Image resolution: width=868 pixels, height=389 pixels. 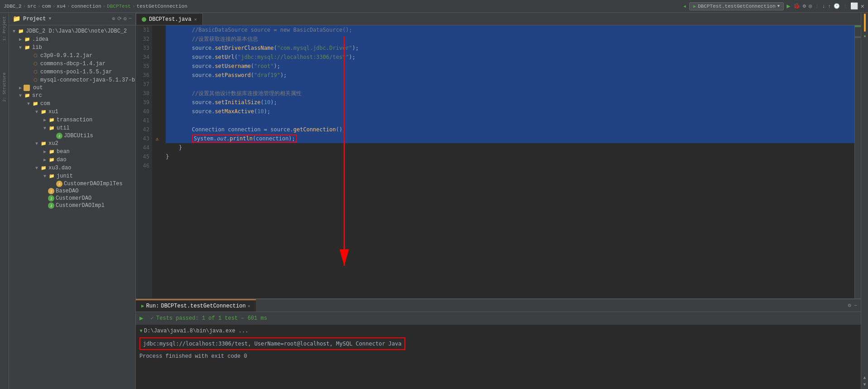 What do you see at coordinates (498, 306) in the screenshot?
I see `bottom-tabs: ▶ Run: DBCPTest.testGetConnection ✕ ⚙ −` at bounding box center [498, 306].